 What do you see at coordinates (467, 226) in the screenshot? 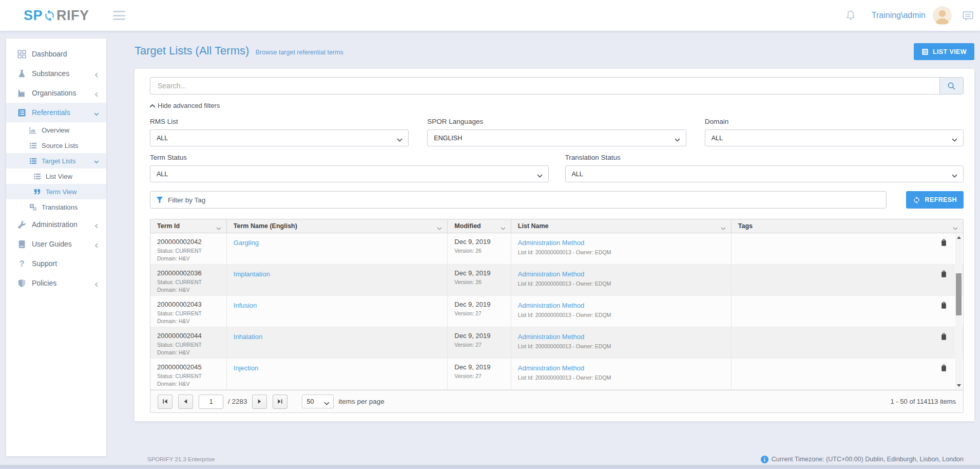
I see `column-header-label: Modified` at bounding box center [467, 226].